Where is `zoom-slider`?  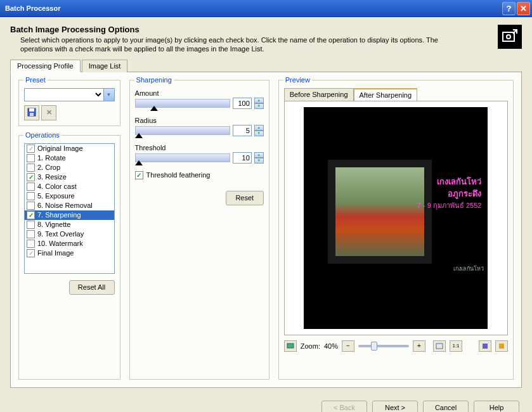
zoom-slider is located at coordinates (384, 346).